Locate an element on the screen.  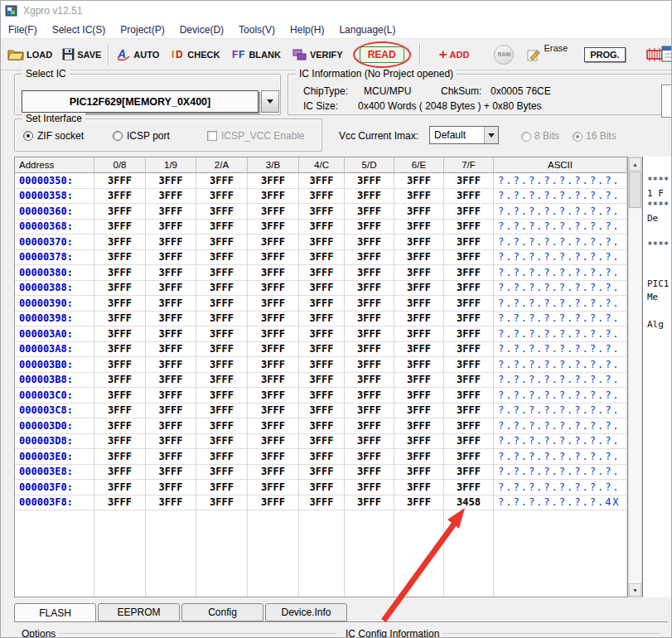
hex-address: 00000390: is located at coordinates (55, 303).